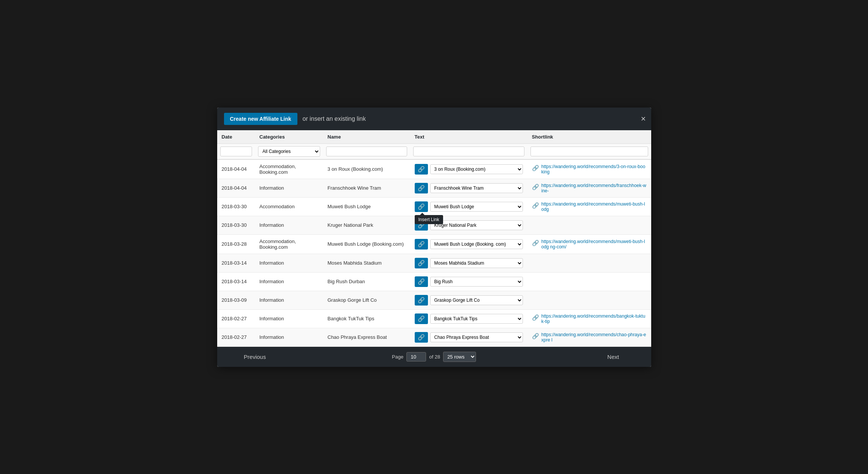  What do you see at coordinates (434, 244) in the screenshot?
I see `table-row: 2018-03-28Accommodation, Booking.comMuwe…` at bounding box center [434, 244].